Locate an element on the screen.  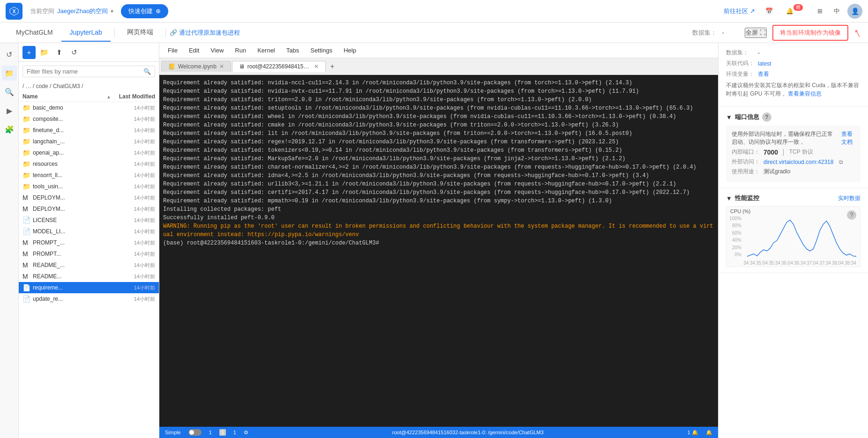
port-chevron-icon: ▼ is located at coordinates (729, 117).